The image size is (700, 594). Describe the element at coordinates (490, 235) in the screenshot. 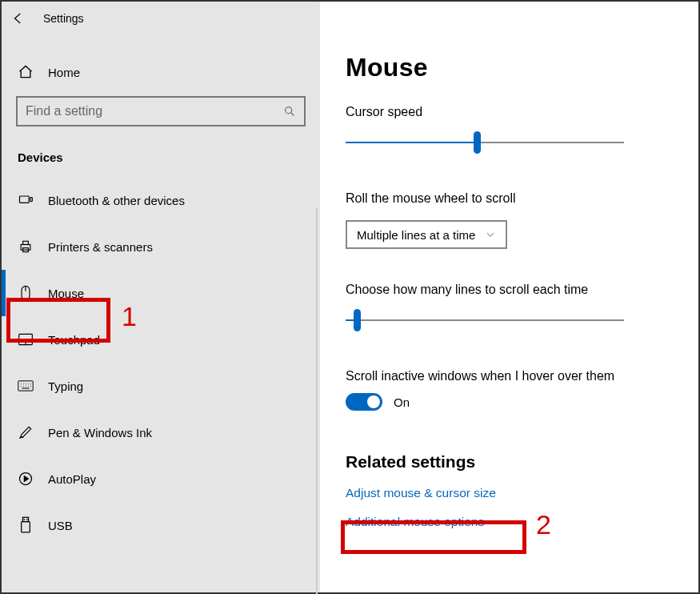

I see `chevron-down-icon` at that location.